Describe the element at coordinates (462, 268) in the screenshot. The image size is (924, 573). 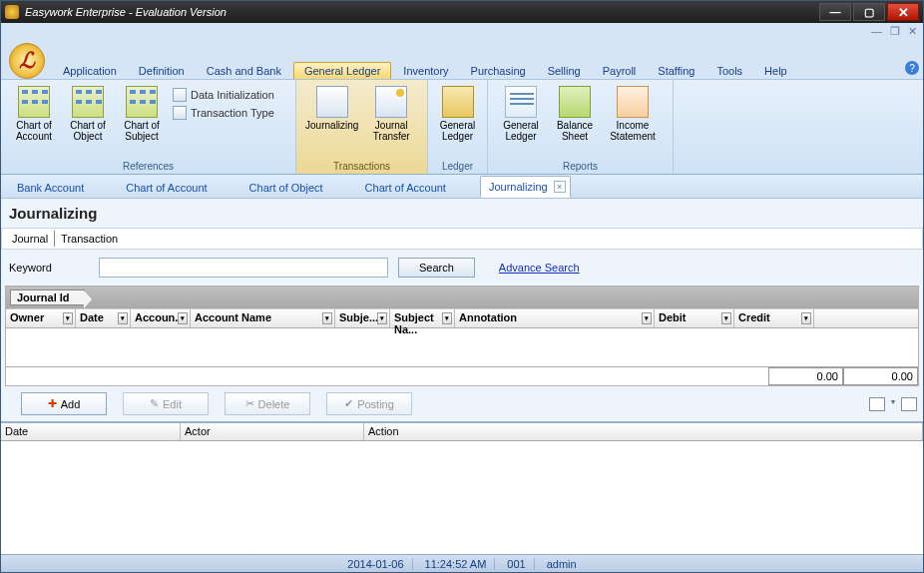
I see `search-row: Keyword Search Advance Search` at that location.